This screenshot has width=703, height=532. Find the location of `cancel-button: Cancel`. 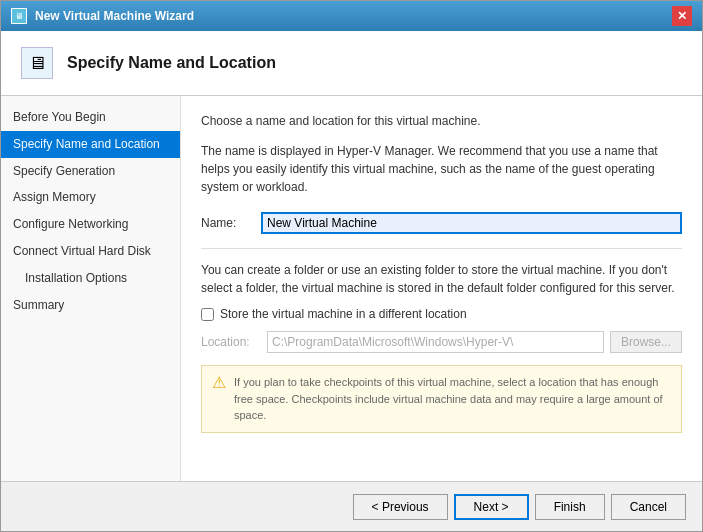

cancel-button: Cancel is located at coordinates (648, 507).